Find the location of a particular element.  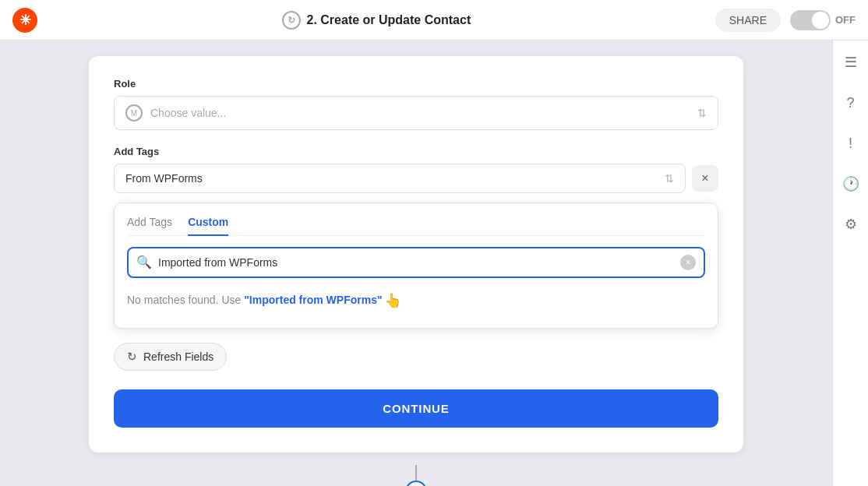

help-icon: ? is located at coordinates (851, 103).